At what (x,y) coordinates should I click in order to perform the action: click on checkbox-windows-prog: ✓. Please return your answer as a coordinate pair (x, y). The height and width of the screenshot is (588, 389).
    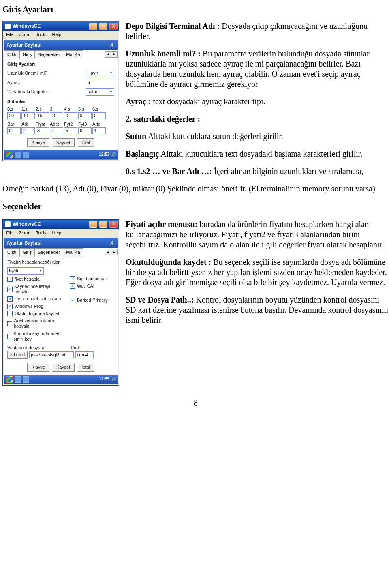
    Looking at the image, I should click on (10, 307).